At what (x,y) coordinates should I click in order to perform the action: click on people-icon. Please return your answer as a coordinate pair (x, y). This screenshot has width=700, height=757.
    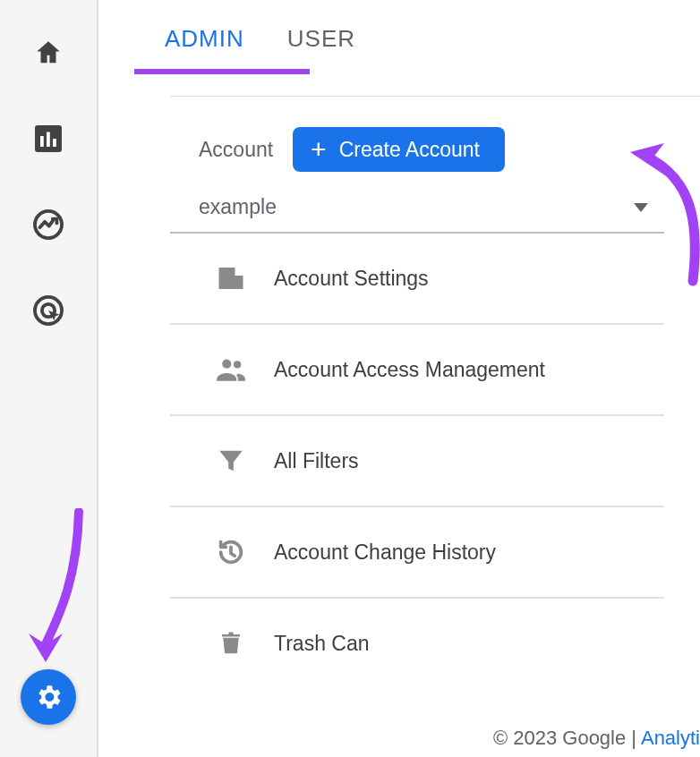
    Looking at the image, I should click on (231, 370).